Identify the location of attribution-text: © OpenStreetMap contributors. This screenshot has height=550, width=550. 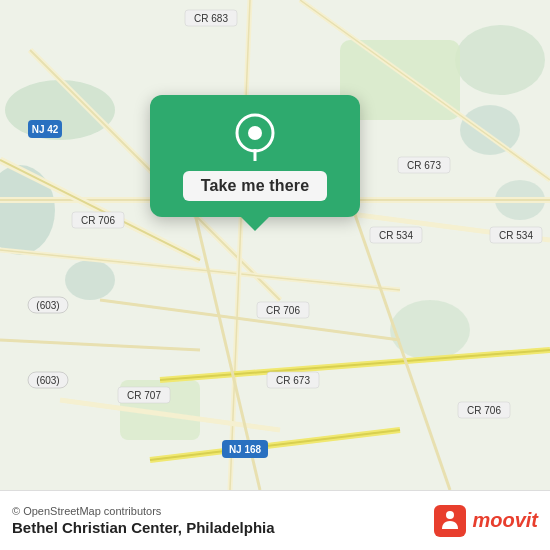
(144, 511).